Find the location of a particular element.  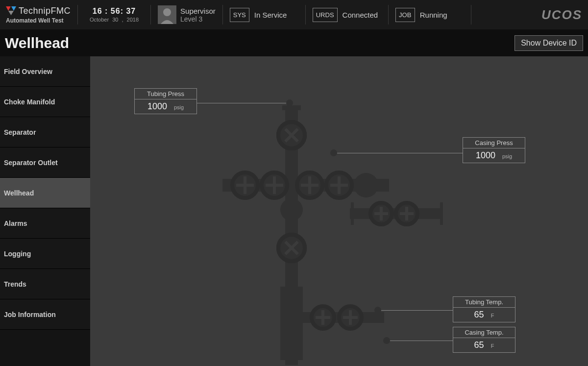

sidebar-item-wellhead: Wellhead is located at coordinates (45, 193).